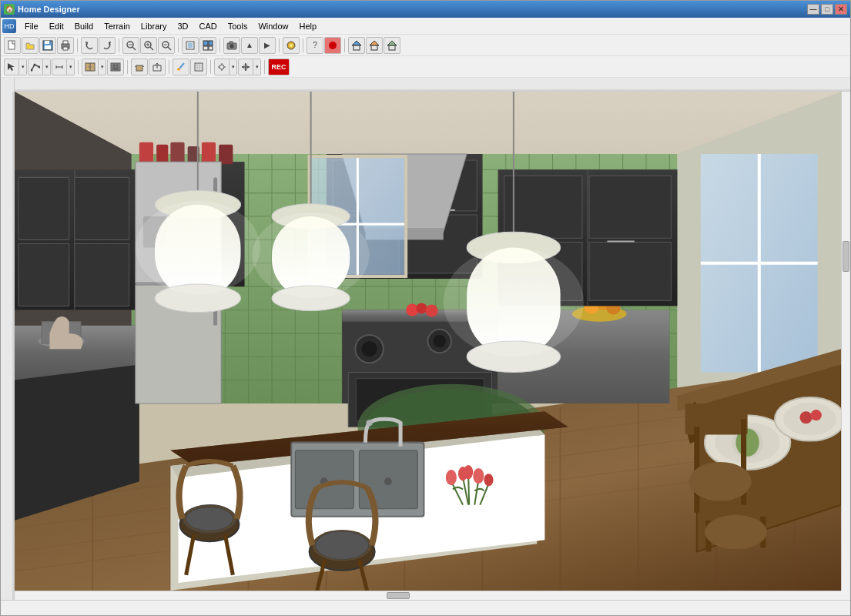 This screenshot has height=616, width=851. Describe the element at coordinates (12, 67) in the screenshot. I see `select-main-button` at that location.